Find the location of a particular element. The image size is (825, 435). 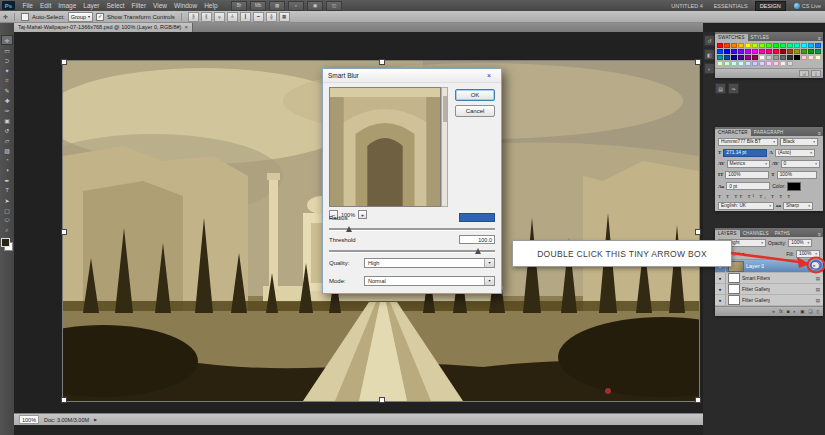

auto-select-checkbox is located at coordinates (25, 17).